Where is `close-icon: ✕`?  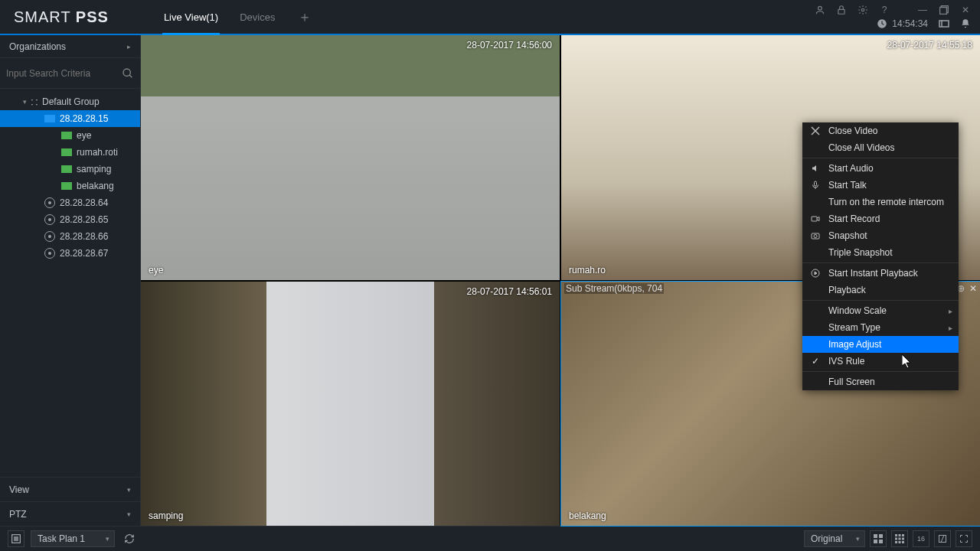
close-icon: ✕ is located at coordinates (965, 10).